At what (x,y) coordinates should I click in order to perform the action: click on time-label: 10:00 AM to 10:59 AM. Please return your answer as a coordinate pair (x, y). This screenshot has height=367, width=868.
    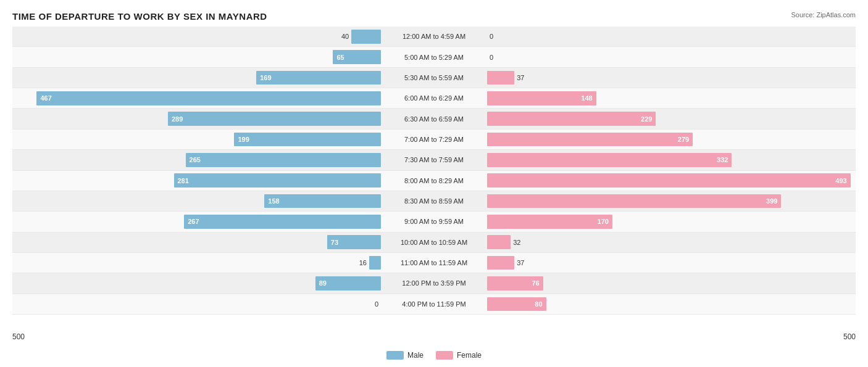
    Looking at the image, I should click on (434, 242).